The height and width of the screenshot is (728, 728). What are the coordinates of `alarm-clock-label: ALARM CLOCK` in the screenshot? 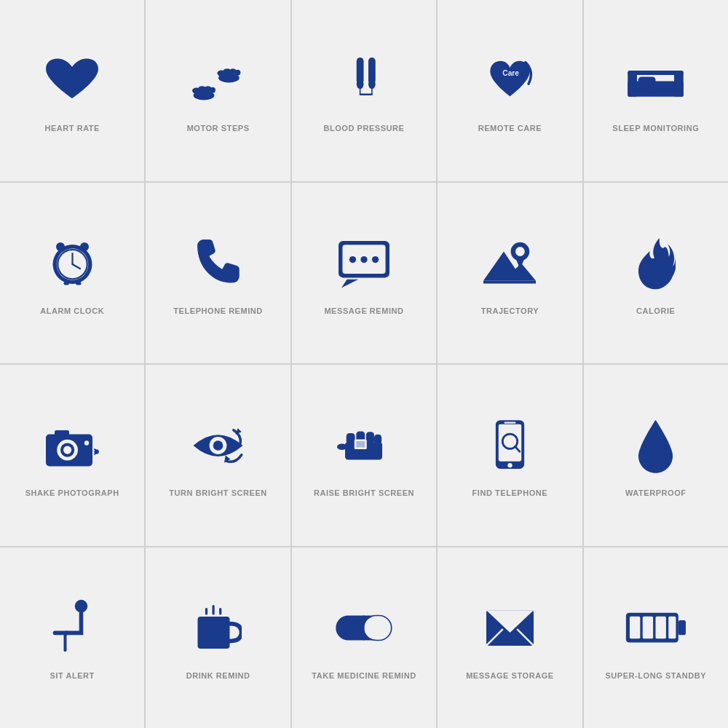 It's located at (72, 311).